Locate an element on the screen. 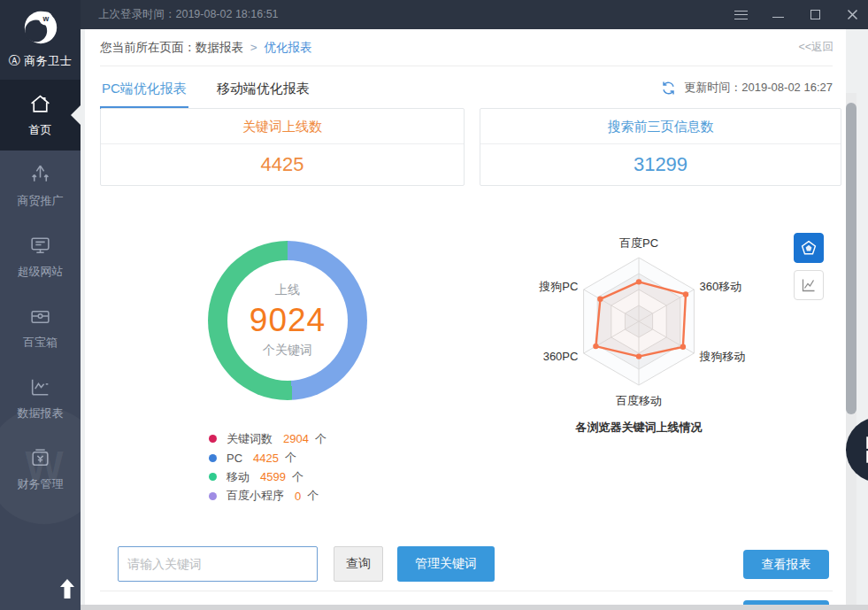 The image size is (868, 610). svg-text: w is located at coordinates (45, 19).